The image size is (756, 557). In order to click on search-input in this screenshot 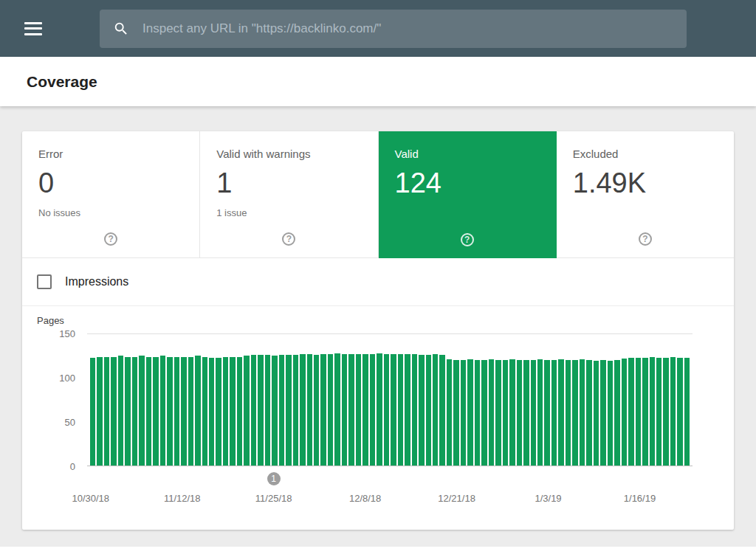, I will do `click(408, 29)`.